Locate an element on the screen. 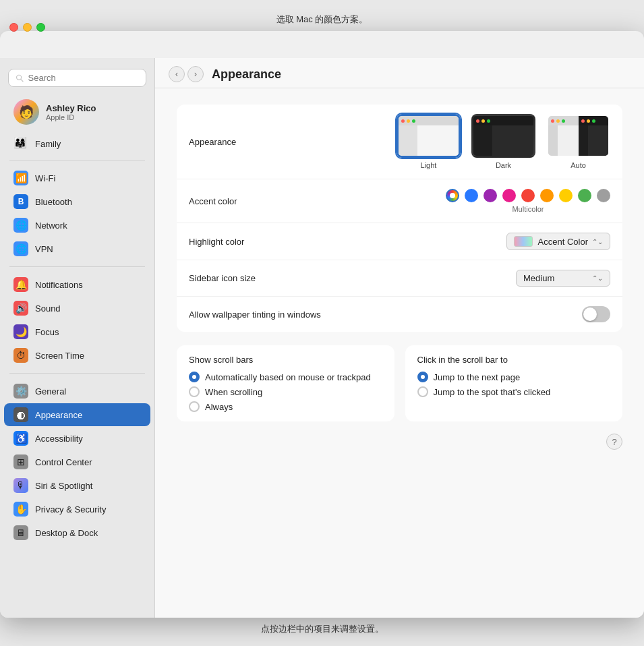  accent-colors: Multicolor is located at coordinates (528, 201).